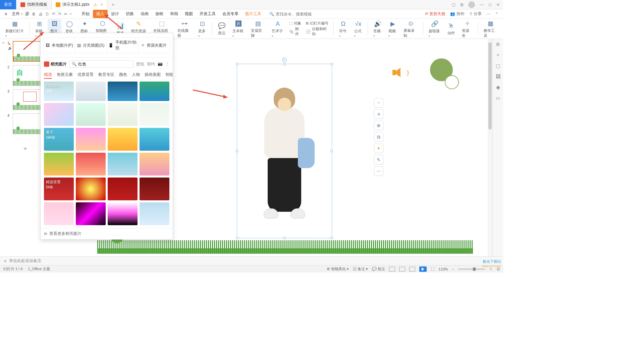 This screenshot has width=644, height=349. Describe the element at coordinates (59, 45) in the screenshot. I see `opt-local-image: 🖼本地图片(P)` at that location.